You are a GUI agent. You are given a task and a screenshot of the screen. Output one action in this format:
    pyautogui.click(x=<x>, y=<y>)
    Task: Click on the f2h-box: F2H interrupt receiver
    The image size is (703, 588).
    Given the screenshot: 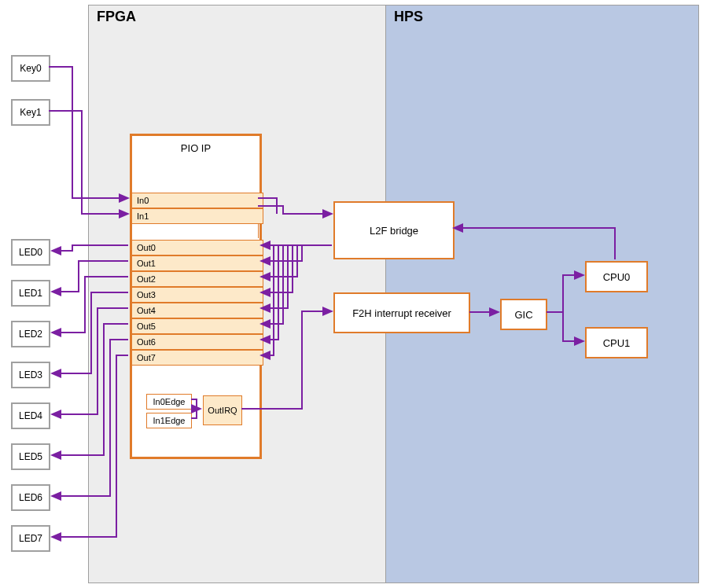 What is the action you would take?
    pyautogui.click(x=402, y=313)
    